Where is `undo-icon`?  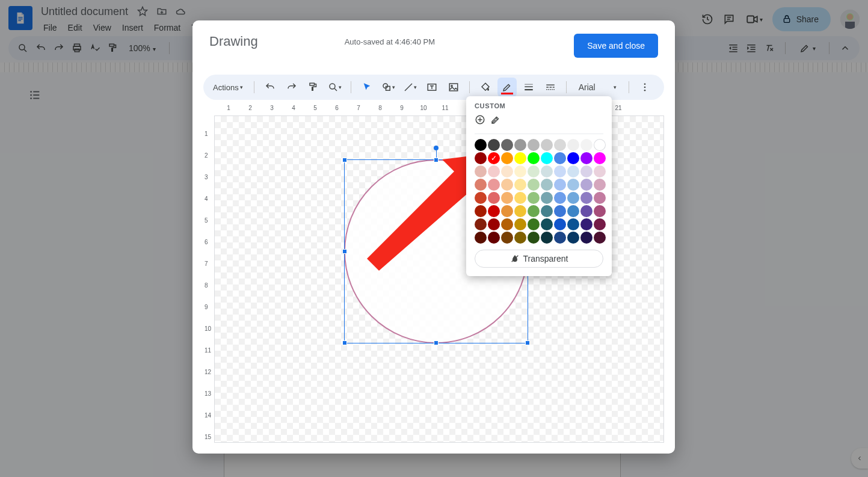
undo-icon is located at coordinates (270, 87).